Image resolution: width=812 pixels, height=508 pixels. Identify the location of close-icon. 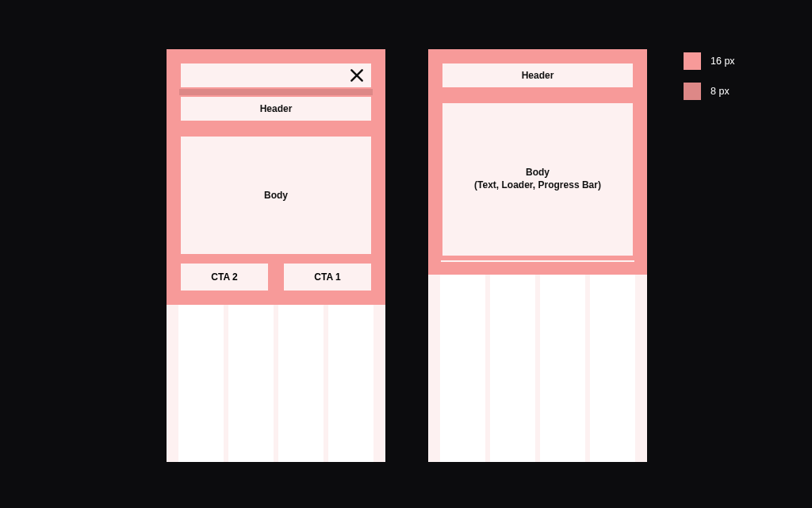
(357, 75).